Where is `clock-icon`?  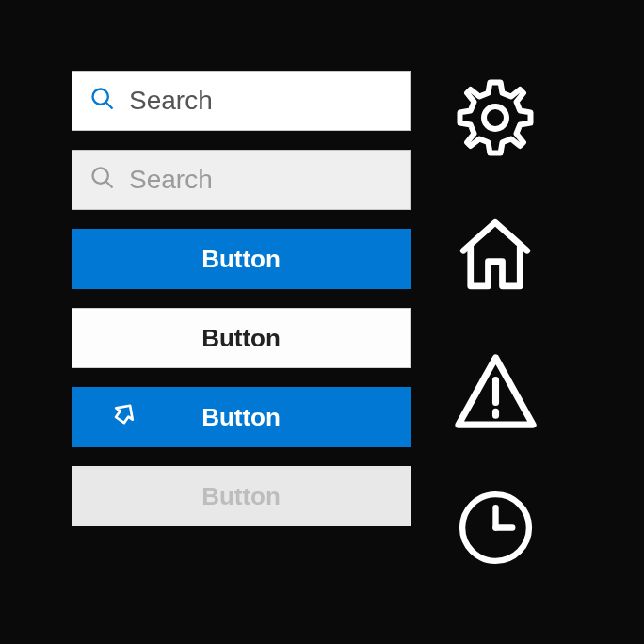
clock-icon is located at coordinates (495, 527).